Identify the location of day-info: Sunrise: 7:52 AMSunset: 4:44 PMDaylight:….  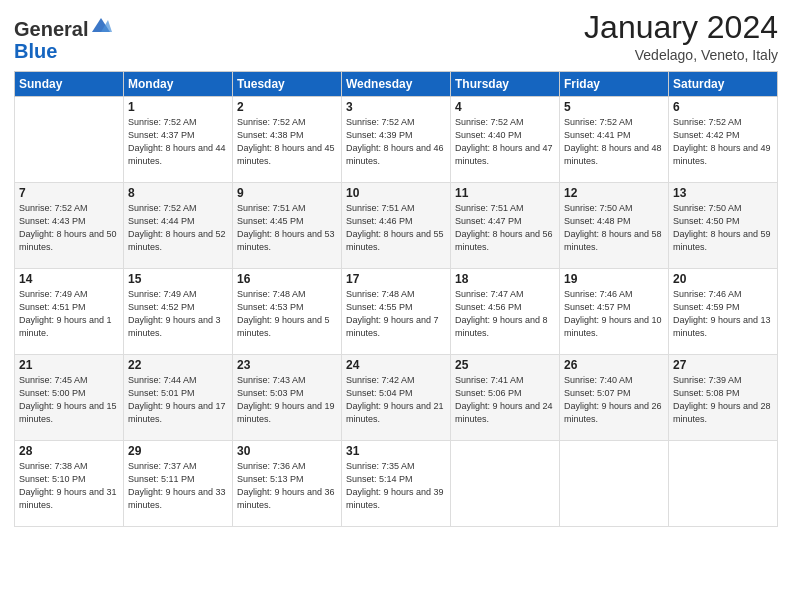
(178, 228).